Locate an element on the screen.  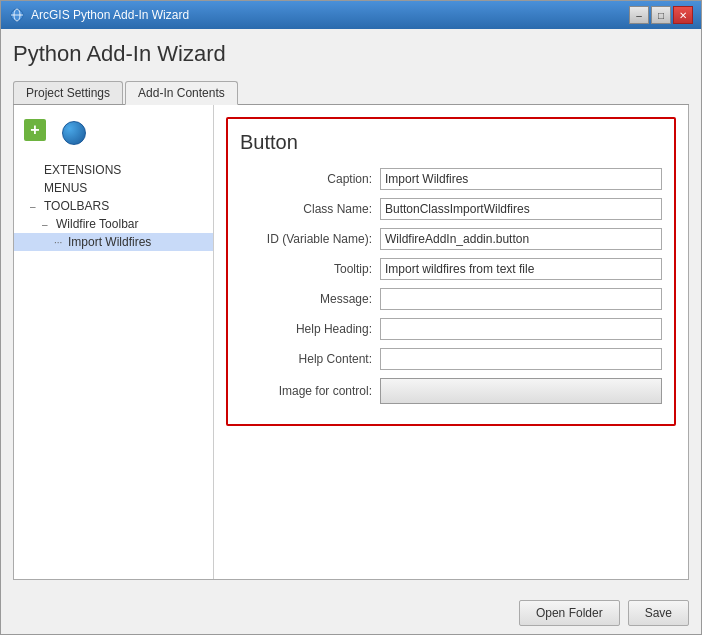
sidebar-item-extensions: EXTENSIONS is located at coordinates (114, 170).